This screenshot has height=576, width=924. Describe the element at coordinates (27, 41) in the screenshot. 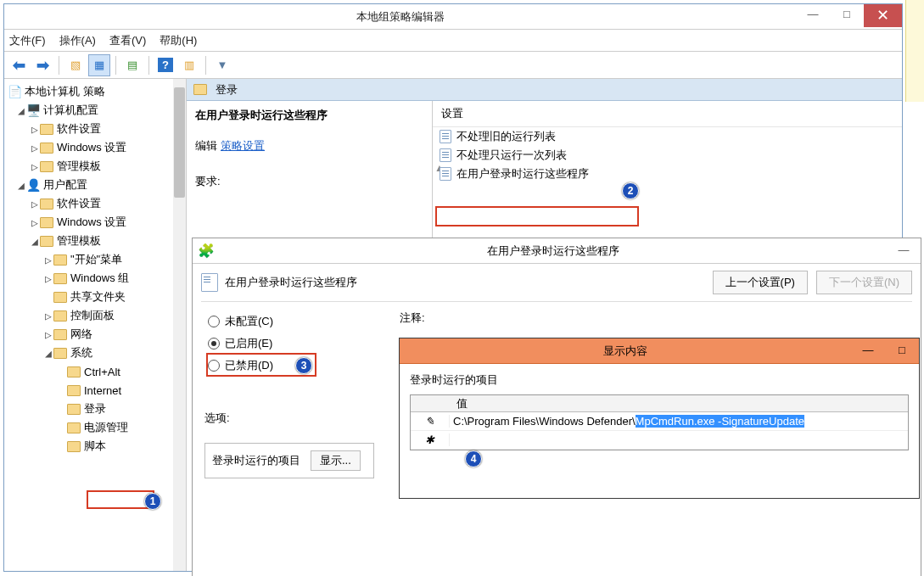

I see `menu-file: 文件(F)` at that location.